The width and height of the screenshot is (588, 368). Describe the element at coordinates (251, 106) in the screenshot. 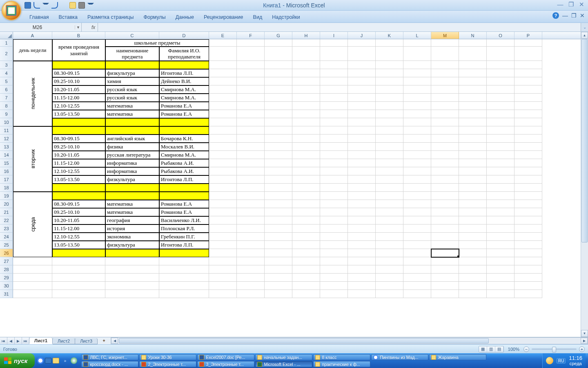

I see `cell-F8` at that location.